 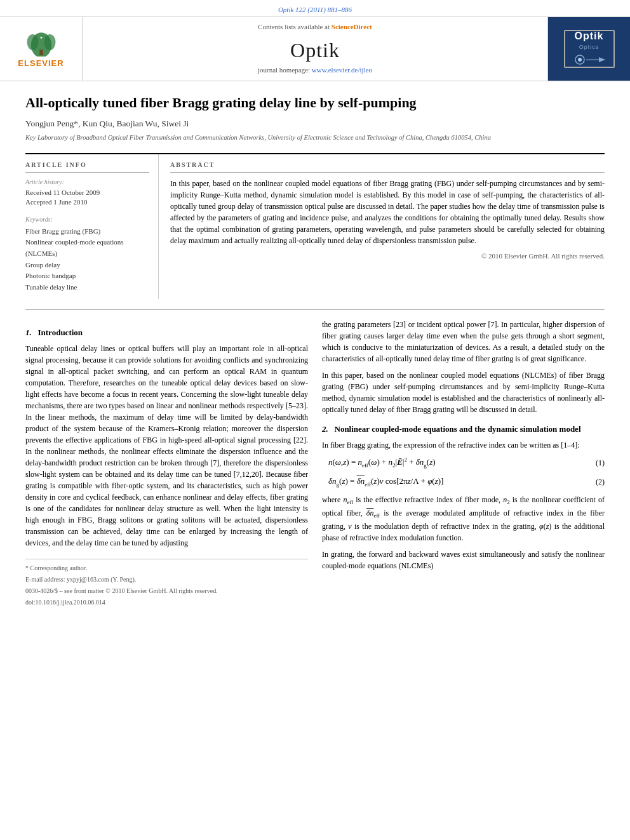 What do you see at coordinates (466, 463) in the screenshot?
I see `equation-1: n(ω,z) = neff(ω) + n2|Ē|2 + δng(z) (1)` at bounding box center [466, 463].